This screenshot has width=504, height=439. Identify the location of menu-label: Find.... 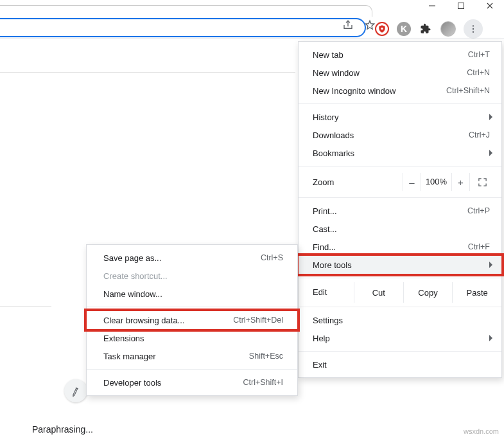
(390, 247).